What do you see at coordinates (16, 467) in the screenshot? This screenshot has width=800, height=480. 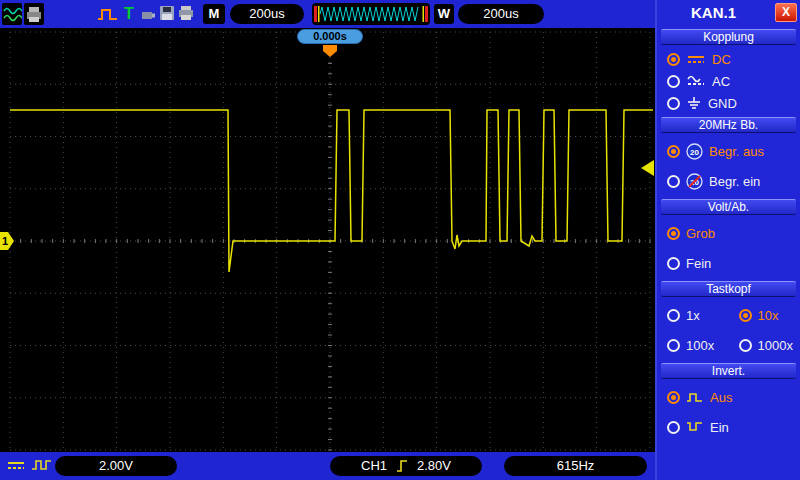 I see `dc-indicator-icon` at bounding box center [16, 467].